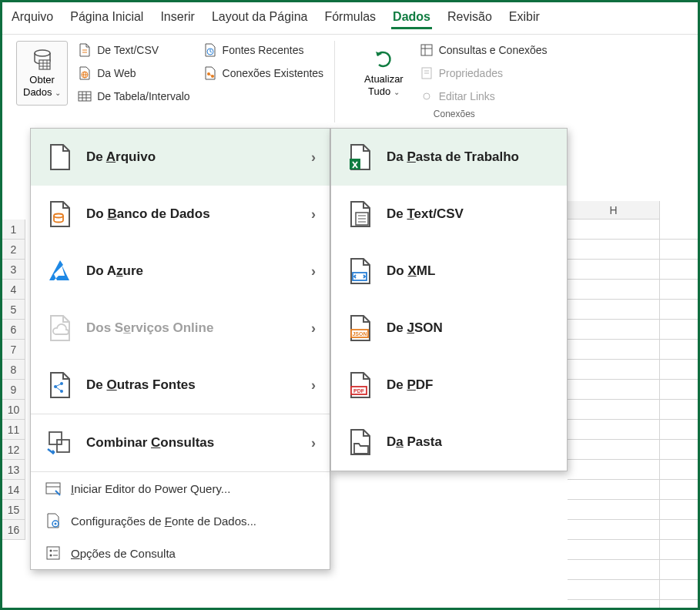 The height and width of the screenshot is (610, 700). What do you see at coordinates (263, 50) in the screenshot?
I see `recent-sources-button: Fontes Recentes` at bounding box center [263, 50].